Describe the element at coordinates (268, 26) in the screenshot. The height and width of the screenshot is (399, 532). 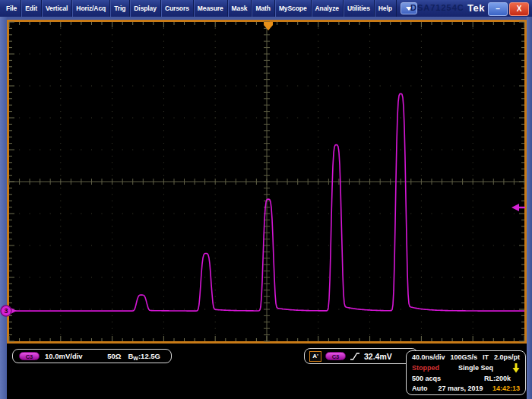
I see `trigger-position-marker` at that location.